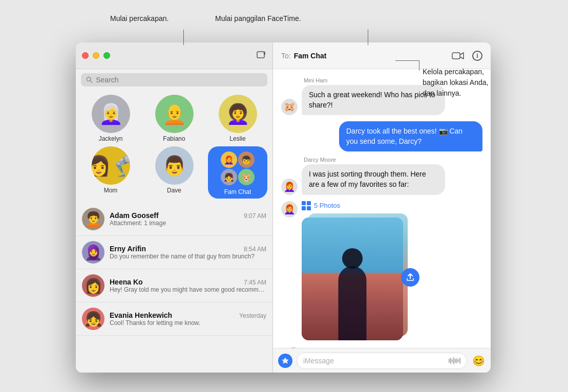 The width and height of the screenshot is (568, 392). I want to click on info-button: i, so click(477, 56).